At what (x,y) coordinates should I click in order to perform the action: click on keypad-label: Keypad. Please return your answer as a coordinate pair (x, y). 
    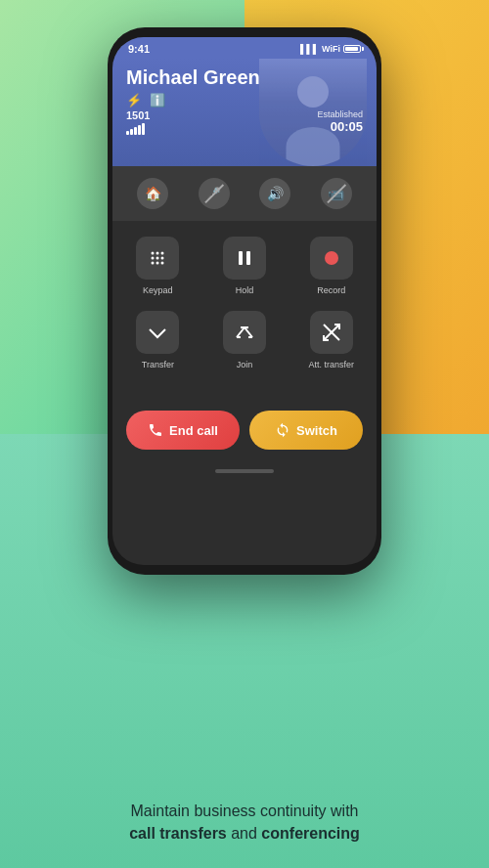
    Looking at the image, I should click on (158, 290).